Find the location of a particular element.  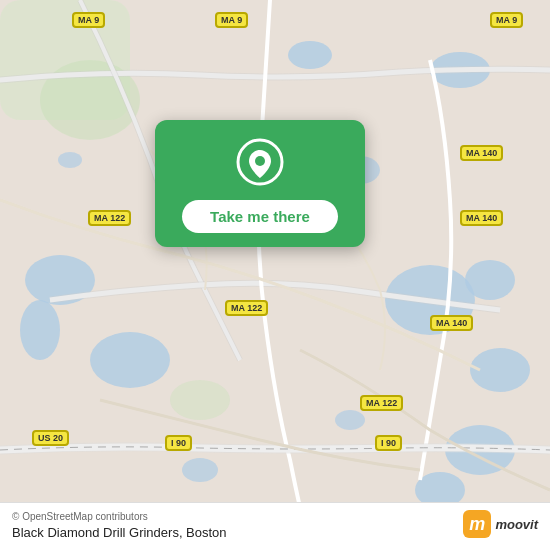

location-pin-icon is located at coordinates (260, 162).